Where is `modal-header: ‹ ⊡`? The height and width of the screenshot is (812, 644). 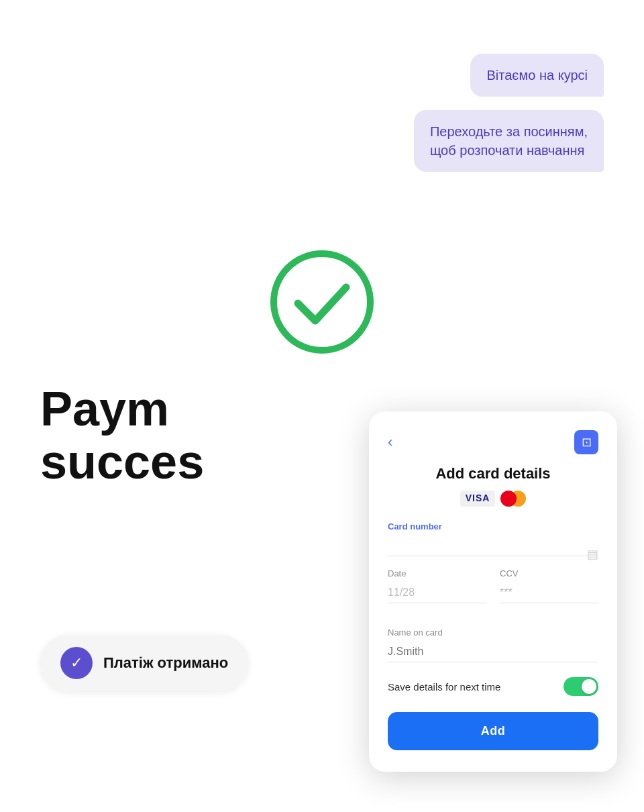
modal-header: ‹ ⊡ is located at coordinates (493, 442).